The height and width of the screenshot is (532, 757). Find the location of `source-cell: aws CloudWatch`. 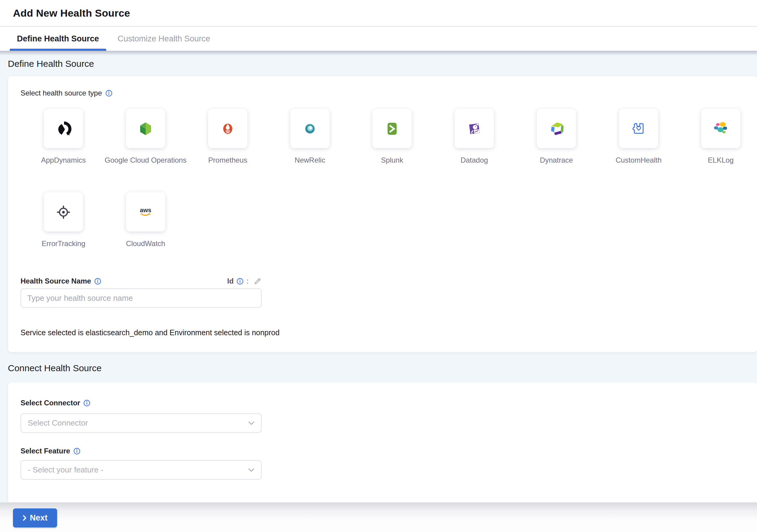

source-cell: aws CloudWatch is located at coordinates (146, 212).